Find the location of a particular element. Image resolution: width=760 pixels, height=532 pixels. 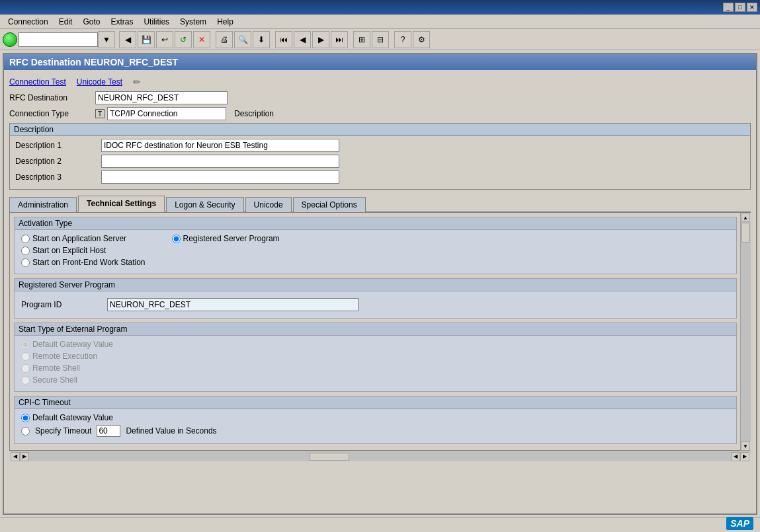

scroll-up-button: ▲ is located at coordinates (745, 217).